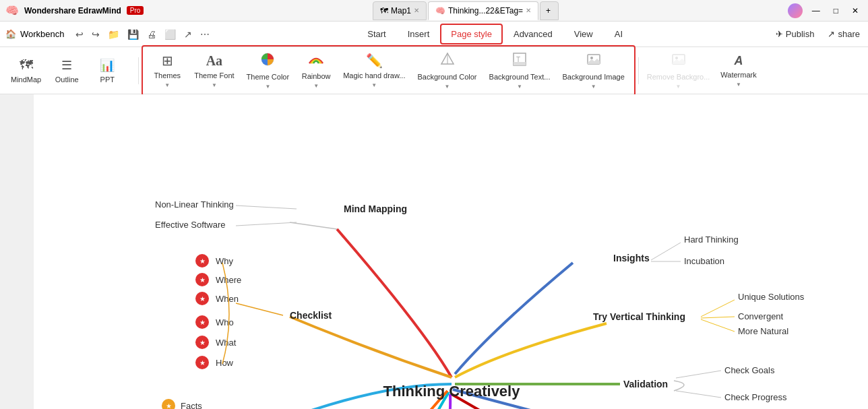 Image resolution: width=868 pixels, height=409 pixels. Describe the element at coordinates (143, 34) in the screenshot. I see `menu-actions: ↩ ↪ 📁 💾 🖨 ⬜ ↗ ⋯` at that location.